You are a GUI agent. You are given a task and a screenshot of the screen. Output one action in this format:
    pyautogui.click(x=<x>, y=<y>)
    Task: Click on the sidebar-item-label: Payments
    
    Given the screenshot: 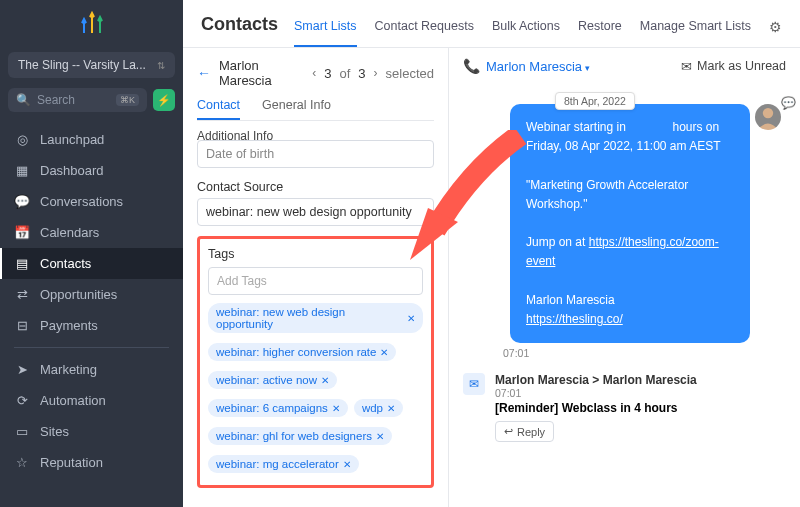 What is the action you would take?
    pyautogui.click(x=69, y=326)
    